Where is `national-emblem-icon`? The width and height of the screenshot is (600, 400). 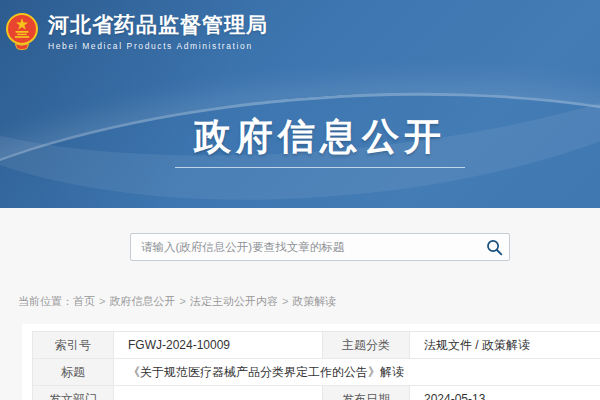
national-emblem-icon is located at coordinates (22, 31).